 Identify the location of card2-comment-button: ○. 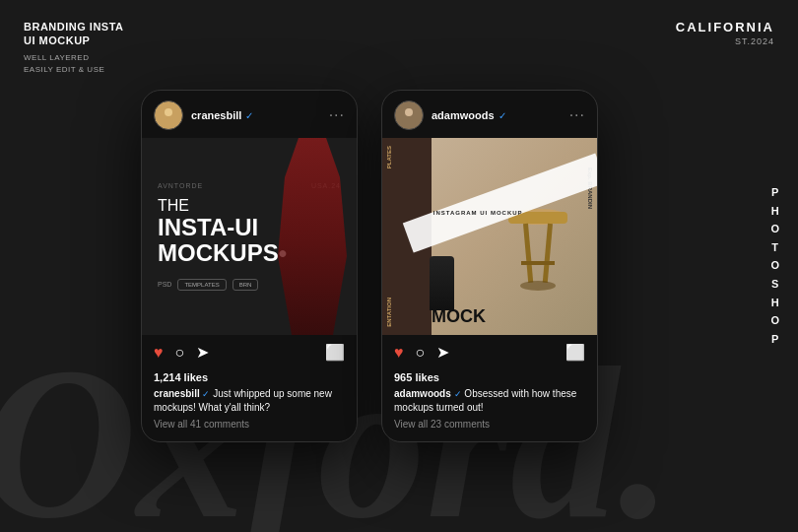
(421, 353).